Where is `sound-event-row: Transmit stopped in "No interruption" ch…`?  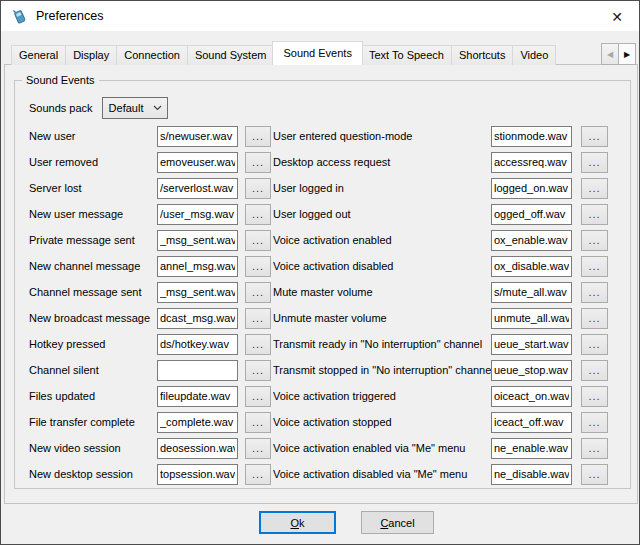
sound-event-row: Transmit stopped in "No interruption" ch… is located at coordinates (440, 370).